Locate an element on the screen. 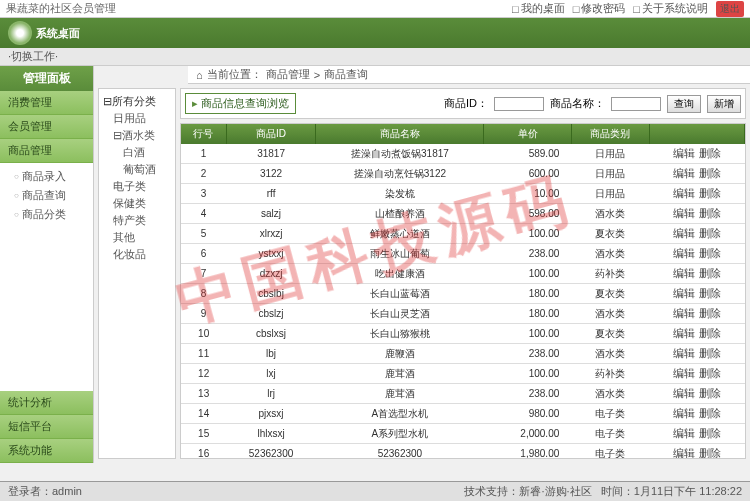 Image resolution: width=750 pixels, height=501 pixels. table-row: 11lbj鹿鞭酒238.00酒水类编辑删除 is located at coordinates (463, 354).